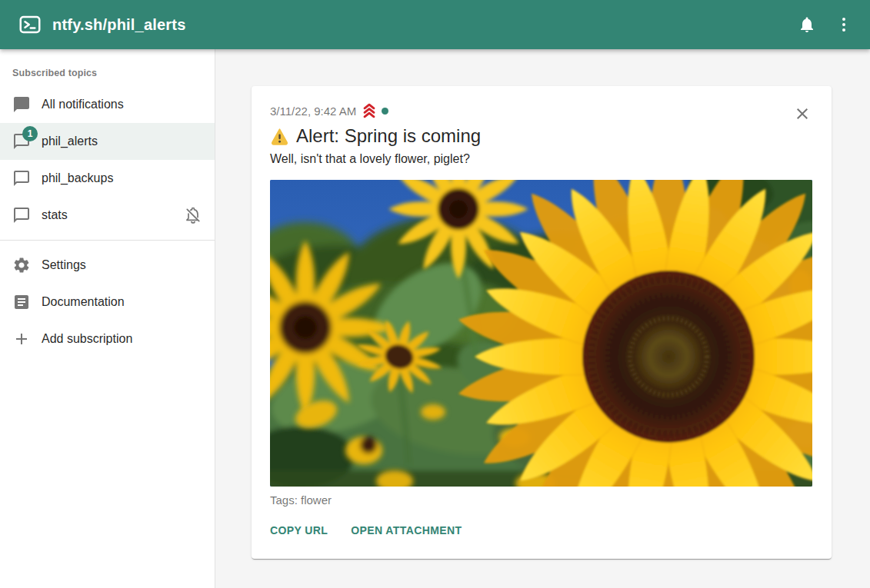 This screenshot has width=870, height=588. What do you see at coordinates (542, 159) in the screenshot?
I see `notification-body: Well, isn't that a lovely flower, piglet…` at bounding box center [542, 159].